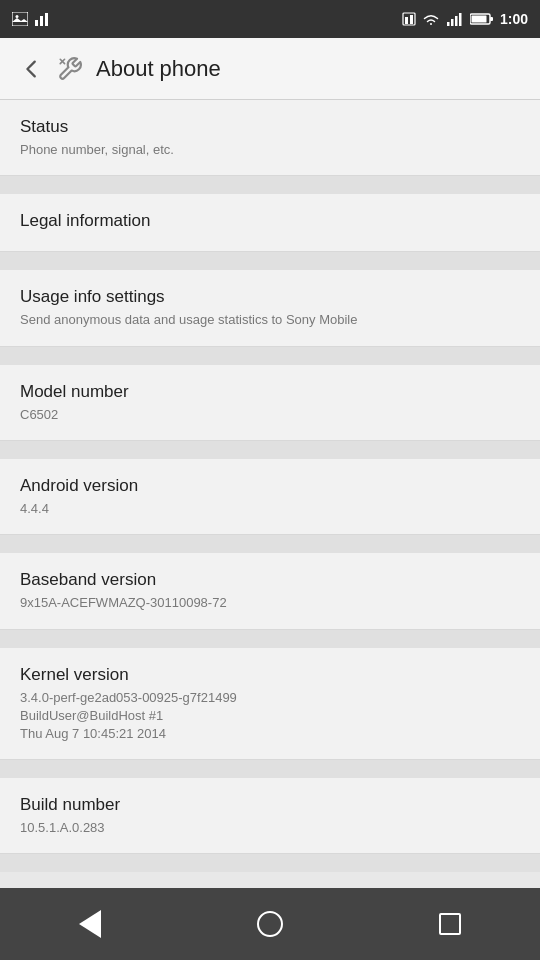 The width and height of the screenshot is (540, 960). Describe the element at coordinates (431, 19) in the screenshot. I see `wifi-icon` at that location.